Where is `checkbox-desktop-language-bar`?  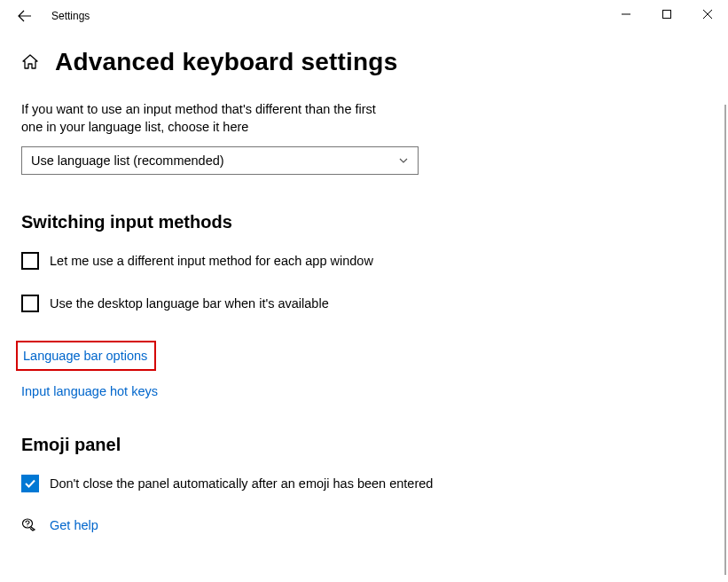
checkbox-desktop-language-bar is located at coordinates (30, 303).